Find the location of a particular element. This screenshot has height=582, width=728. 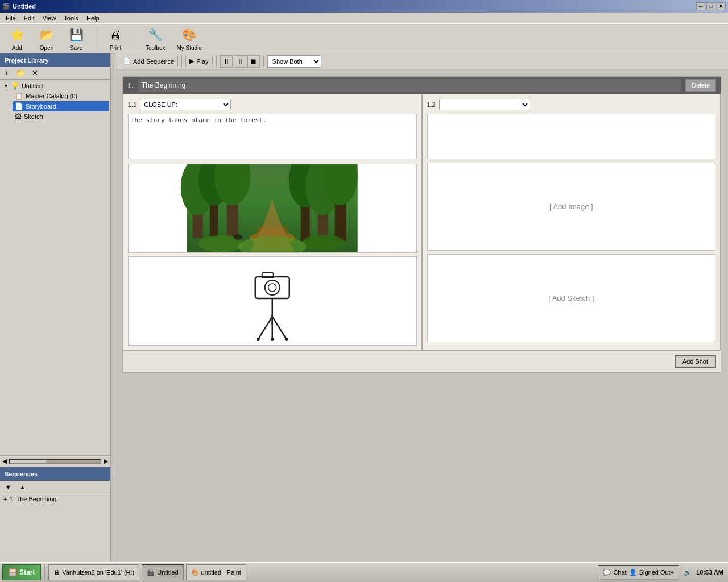

taskbar-explorer-button: 🖥 Vanhuizen$ on 'Edu1' (H:) is located at coordinates (94, 572).